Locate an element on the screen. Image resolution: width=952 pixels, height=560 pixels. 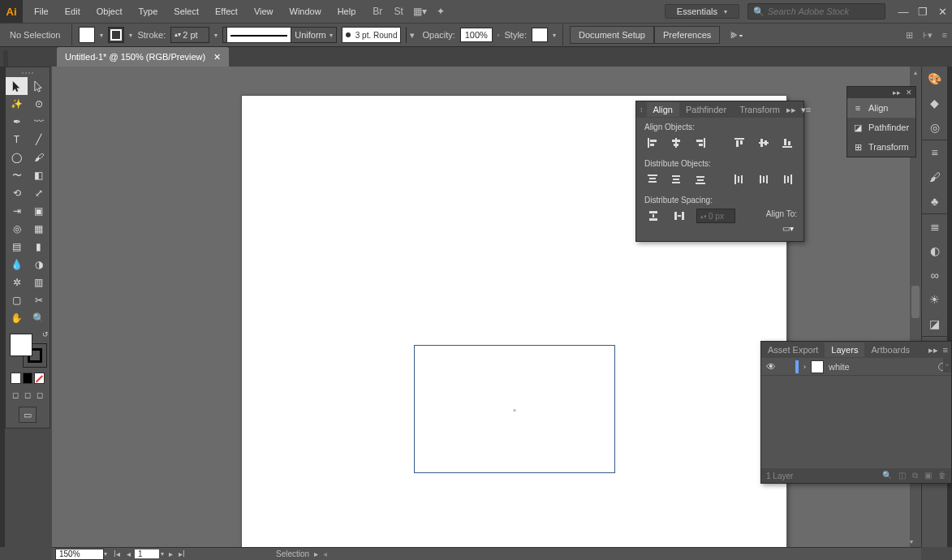
next-artboard-icon: ▸ is located at coordinates (170, 554).